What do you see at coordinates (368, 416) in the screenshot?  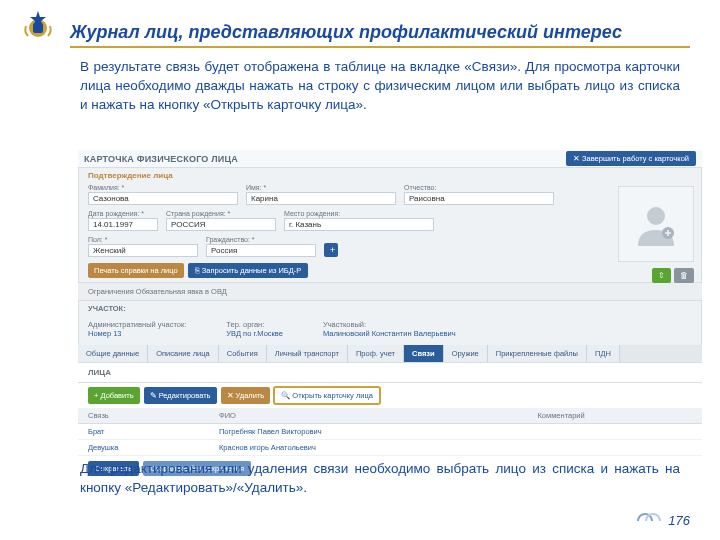 I see `table-header: ФИО` at bounding box center [368, 416].